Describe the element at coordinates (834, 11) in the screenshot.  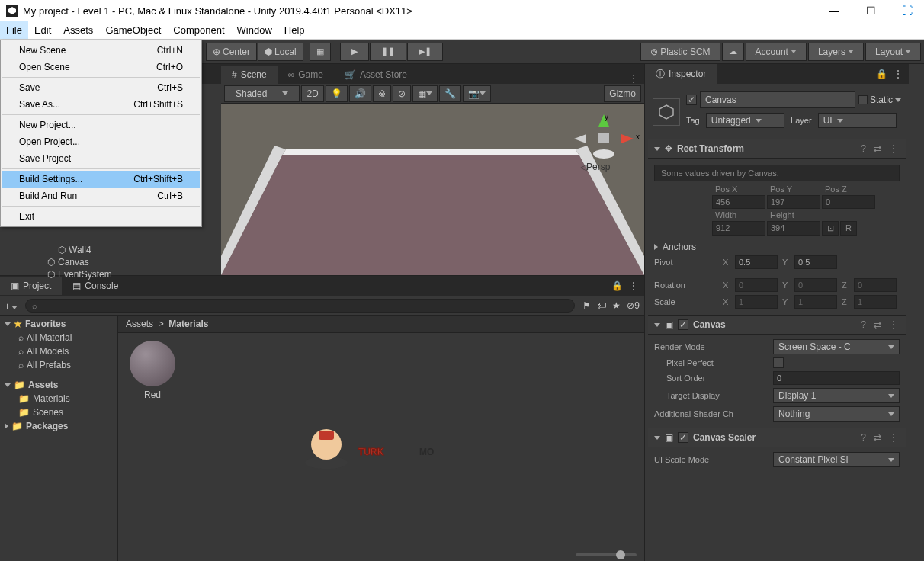
I see `minimize-button: —` at that location.